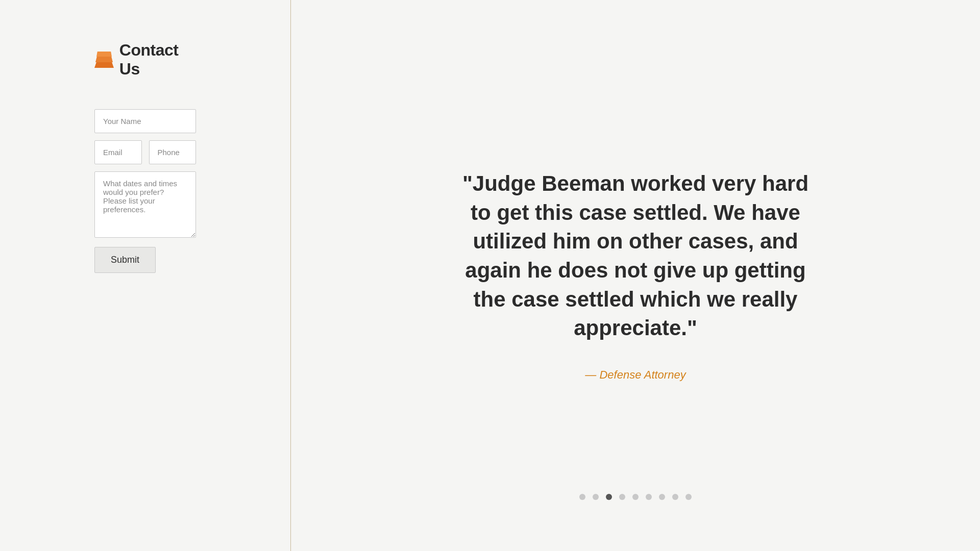 The image size is (980, 551). Describe the element at coordinates (158, 60) in the screenshot. I see `page-title: Contact Us` at that location.